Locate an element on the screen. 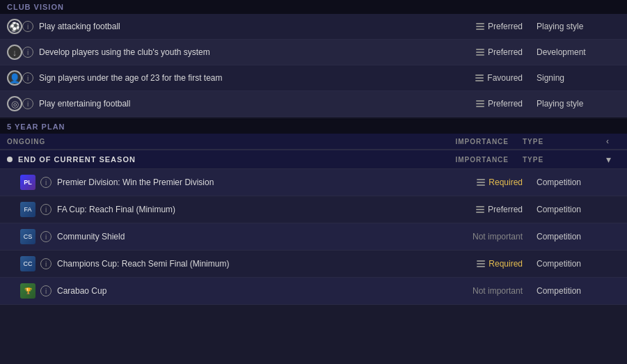  plan-type-4: Competition is located at coordinates (578, 264).